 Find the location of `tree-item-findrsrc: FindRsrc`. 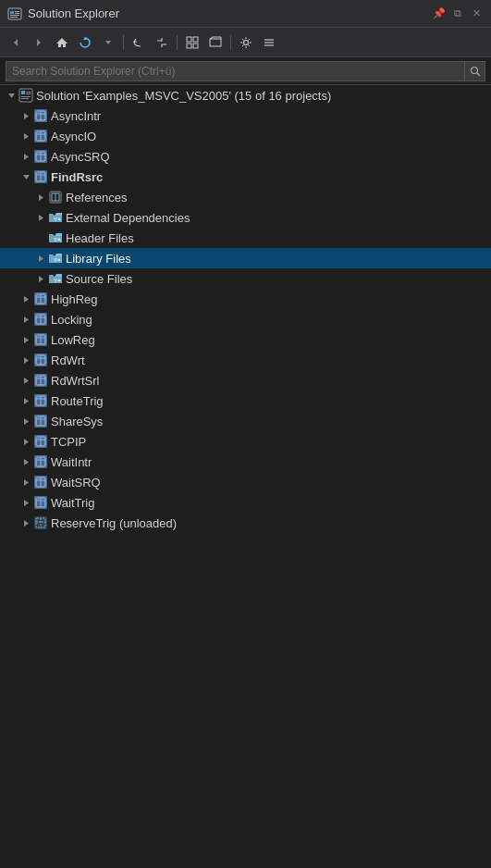

tree-item-findrsrc: FindRsrc is located at coordinates (246, 177).